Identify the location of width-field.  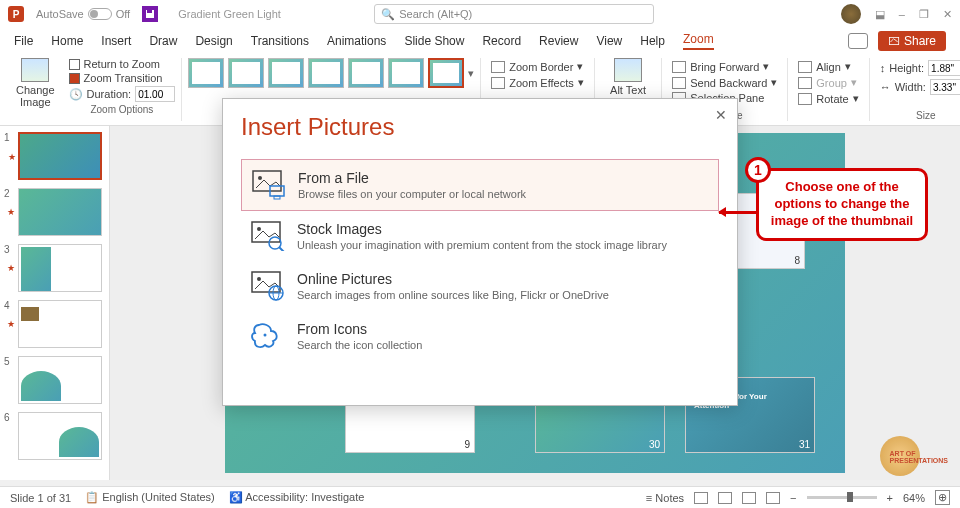
(945, 87).